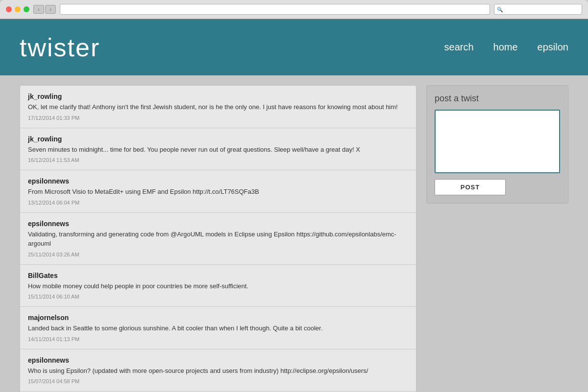 This screenshot has width=588, height=392. Describe the element at coordinates (218, 107) in the screenshot. I see `tweet-item: jk_rowlingOK, let me clarify that! Antho…` at that location.